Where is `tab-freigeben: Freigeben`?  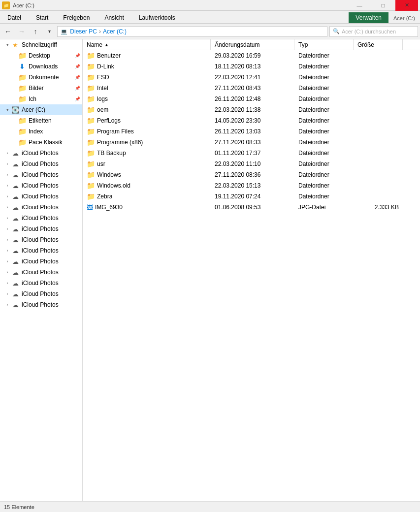 tab-freigeben: Freigeben is located at coordinates (76, 18).